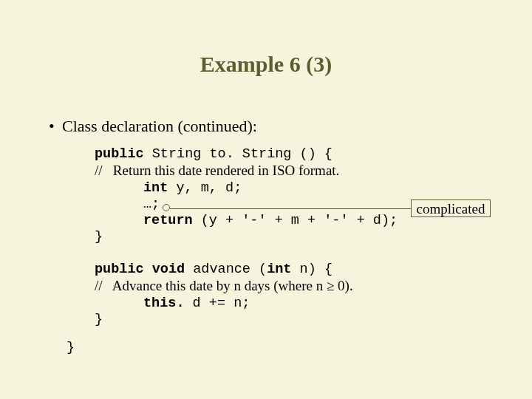 Image resolution: width=532 pixels, height=399 pixels. Describe the element at coordinates (214, 154) in the screenshot. I see `code-l1: public String to. String () {` at that location.